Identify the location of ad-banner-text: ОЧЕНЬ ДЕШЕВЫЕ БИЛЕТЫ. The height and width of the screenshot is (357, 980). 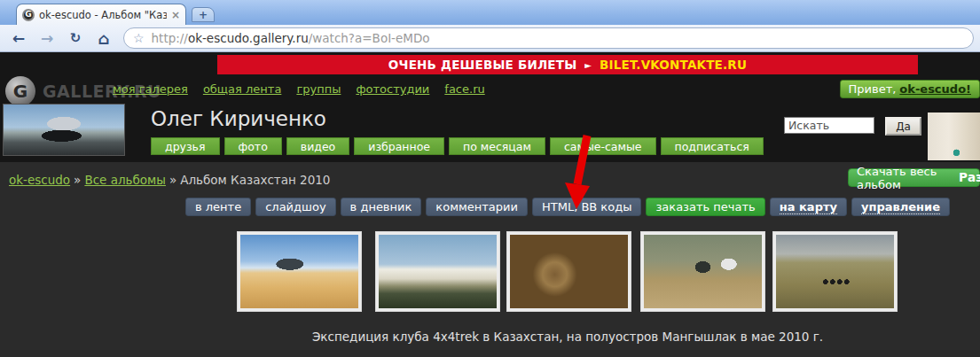
(482, 65).